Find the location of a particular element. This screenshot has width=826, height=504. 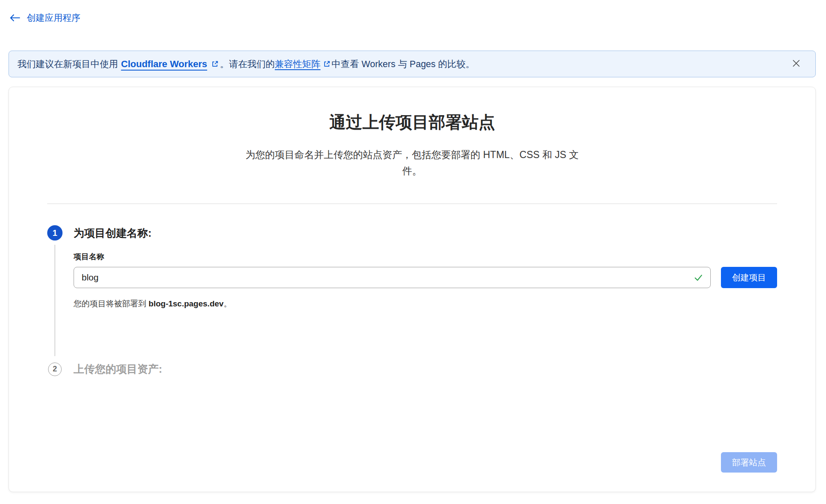

page-subtitle: 为您的项目命名并上传您的站点资产，包括您要部署的 HTML、CSS 和 JS 文… is located at coordinates (412, 163).